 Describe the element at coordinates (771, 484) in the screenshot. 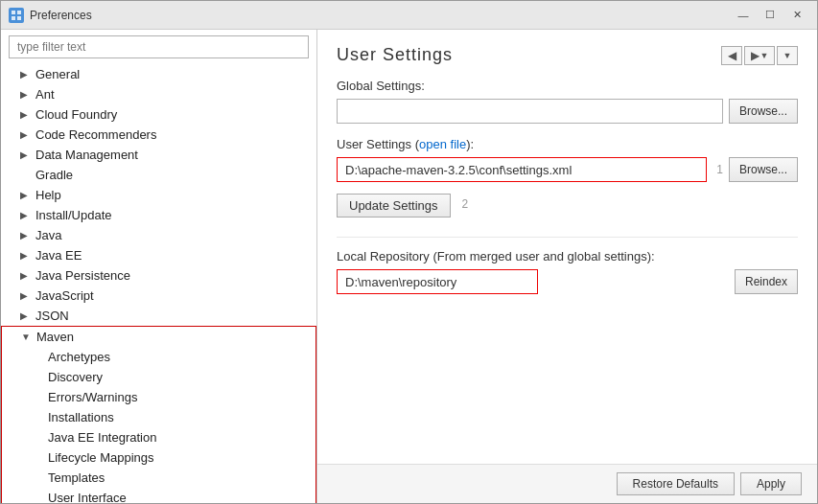

I see `apply-button: Apply` at that location.